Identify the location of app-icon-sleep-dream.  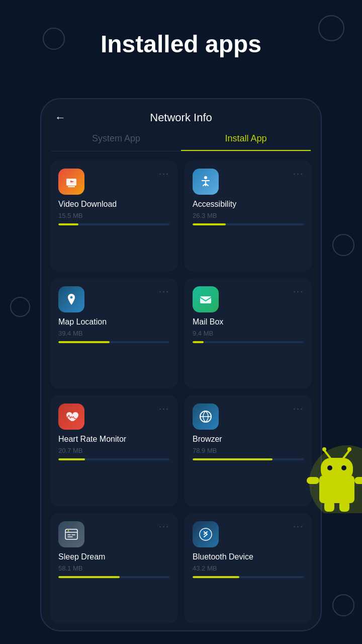
(71, 534).